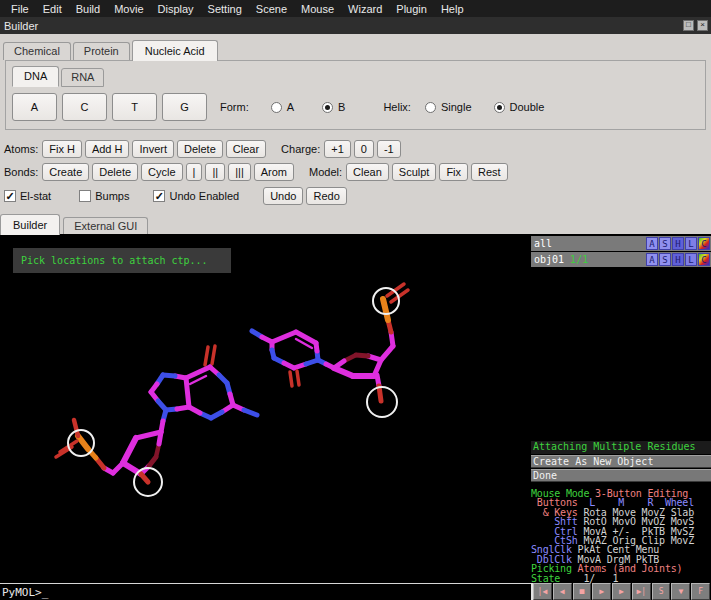 The height and width of the screenshot is (600, 711). What do you see at coordinates (702, 26) in the screenshot?
I see `close-icon: ×` at bounding box center [702, 26].